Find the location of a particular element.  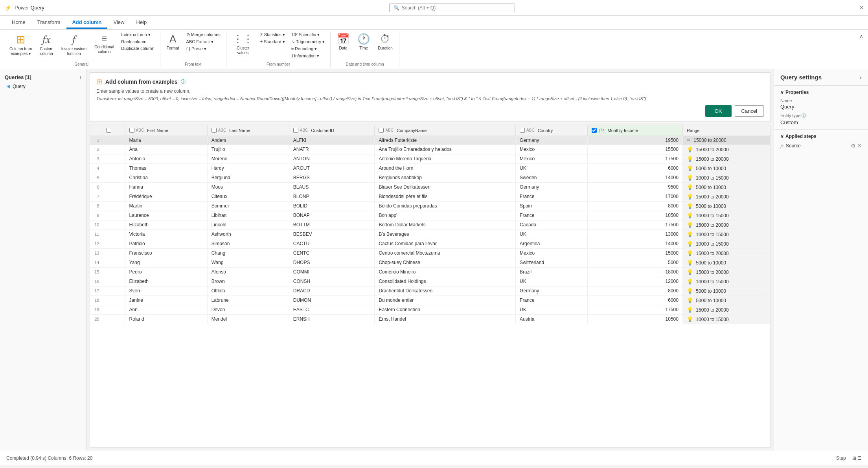

col-type-income: 123 is located at coordinates (601, 130).